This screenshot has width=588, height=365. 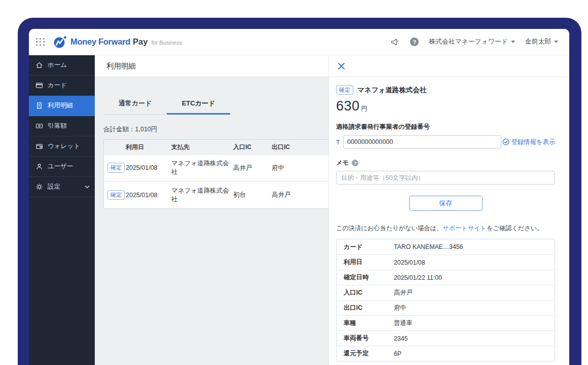 What do you see at coordinates (62, 147) in the screenshot?
I see `sidebar-item-wallet: ウォレット` at bounding box center [62, 147].